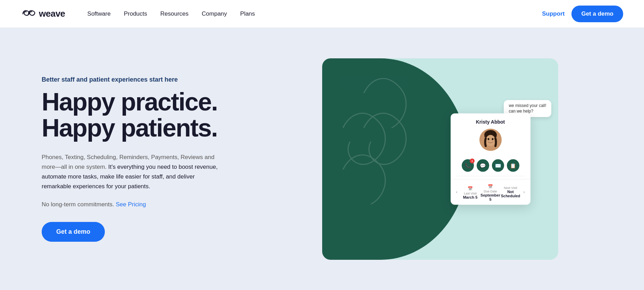 The height and width of the screenshot is (290, 644). I want to click on next-visit-info: Next Visit Not Scheduled, so click(511, 192).